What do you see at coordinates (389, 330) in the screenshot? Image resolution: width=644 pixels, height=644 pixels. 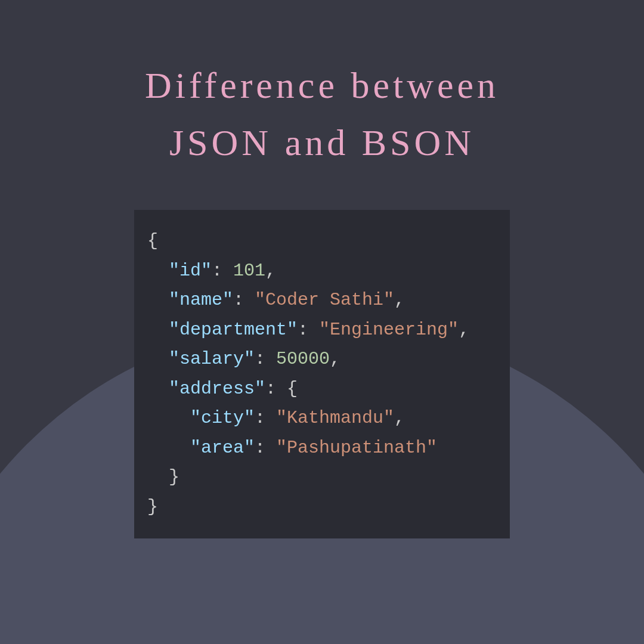 I see `json-string: "Engineering"` at bounding box center [389, 330].